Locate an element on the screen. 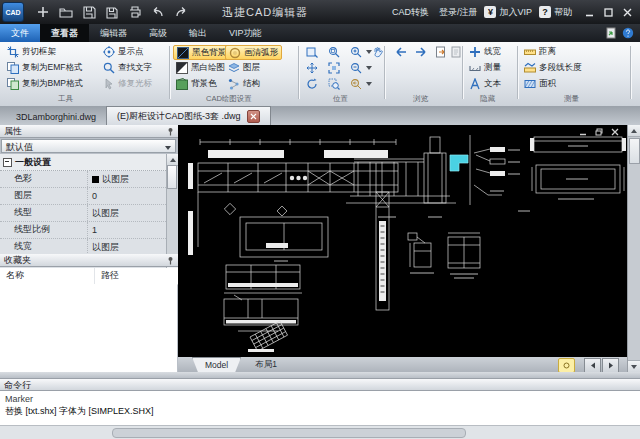 The image size is (640, 439). child-close-icon is located at coordinates (615, 132).